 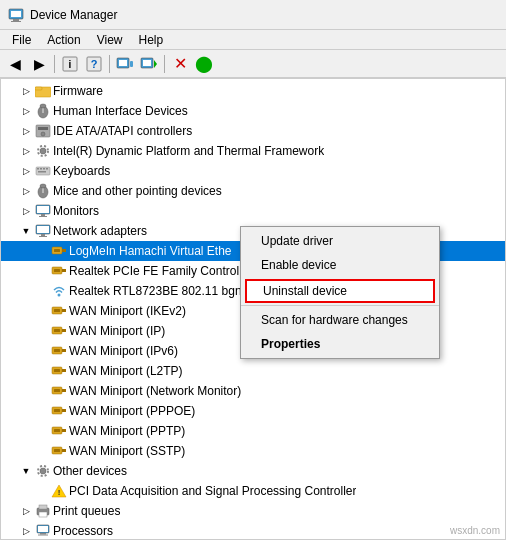 I want to click on tree-label: Mice and other pointing devices, so click(x=138, y=191).